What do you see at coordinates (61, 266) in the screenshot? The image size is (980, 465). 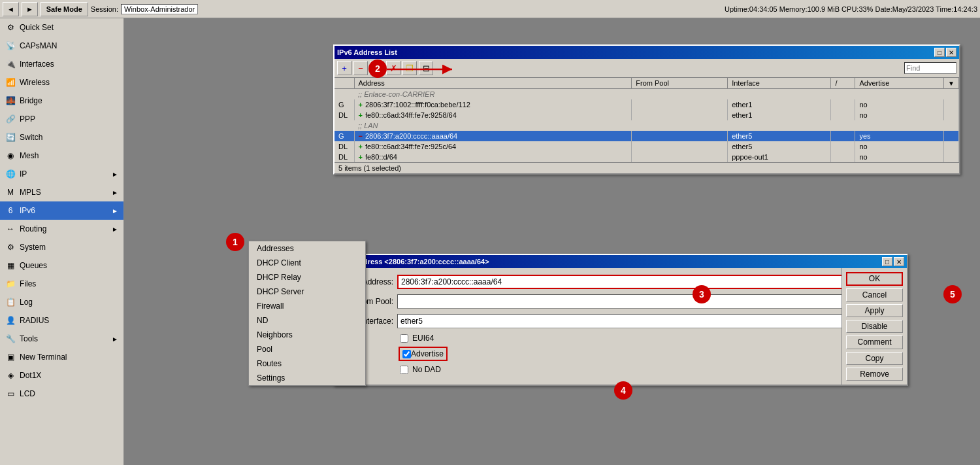 I see `sidebar-item-queues: ▦Queues` at bounding box center [61, 266].